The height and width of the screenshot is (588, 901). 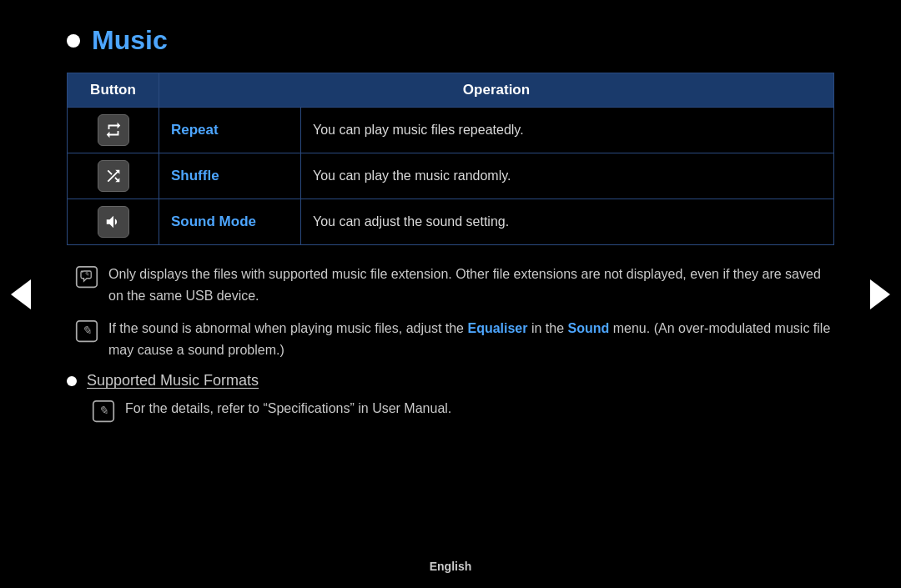 I want to click on sound-link: Sound, so click(x=589, y=329).